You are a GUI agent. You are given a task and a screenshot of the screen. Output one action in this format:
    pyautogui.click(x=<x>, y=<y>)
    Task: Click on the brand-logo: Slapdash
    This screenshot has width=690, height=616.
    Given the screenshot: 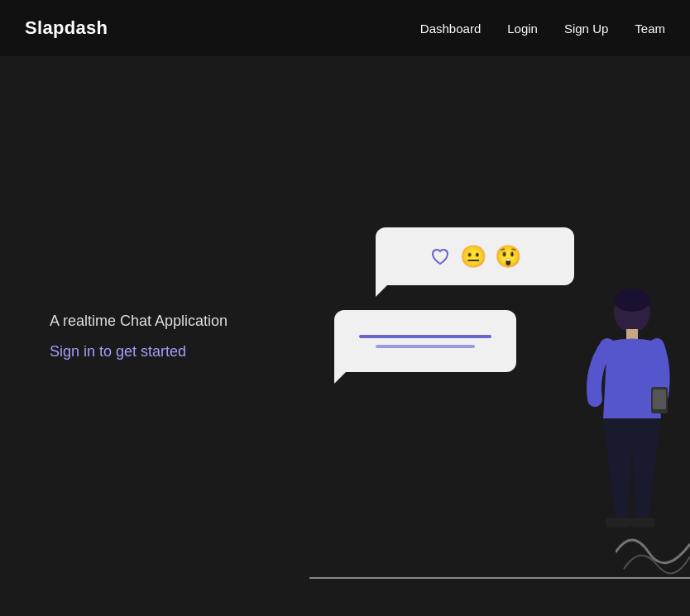 What is the action you would take?
    pyautogui.click(x=66, y=28)
    